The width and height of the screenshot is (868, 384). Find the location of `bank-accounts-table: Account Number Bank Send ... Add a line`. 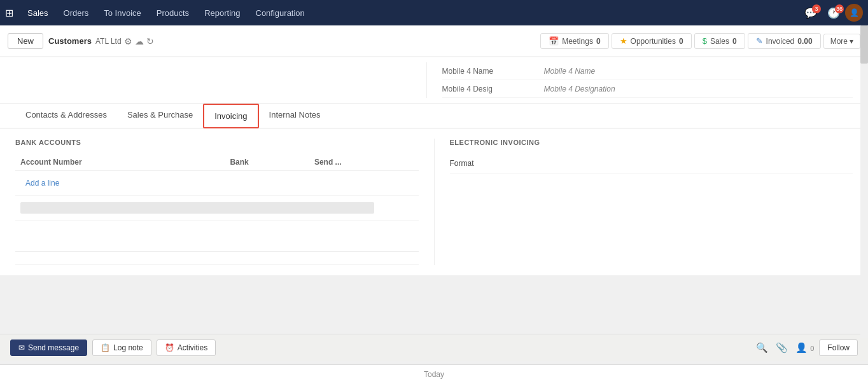

bank-accounts-table: Account Number Bank Send ... Add a line is located at coordinates (217, 187).